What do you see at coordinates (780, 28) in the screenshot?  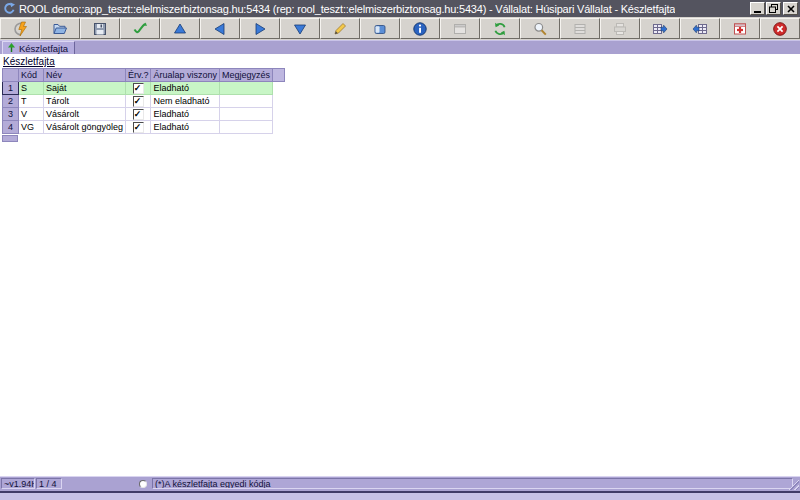 I see `exit-button` at bounding box center [780, 28].